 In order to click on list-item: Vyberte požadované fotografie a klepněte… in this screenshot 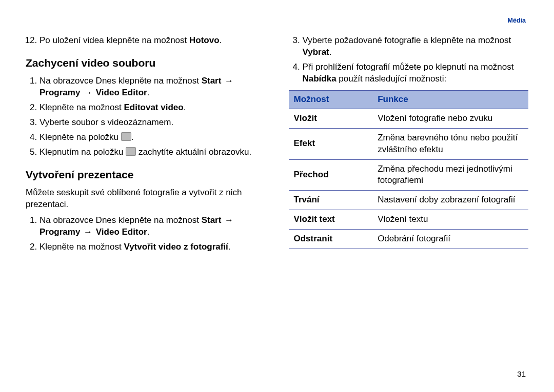, I will do `click(416, 47)`.